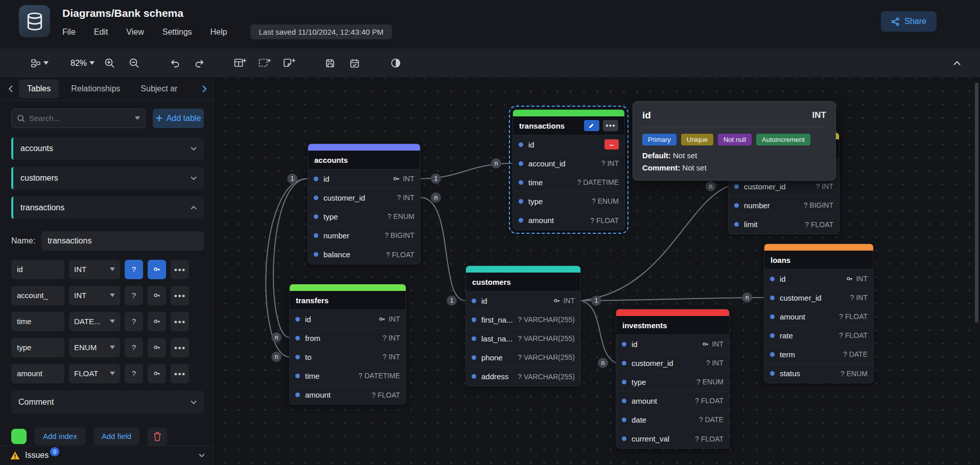 This screenshot has width=980, height=465. I want to click on zoom-level-select: 82%, so click(83, 63).